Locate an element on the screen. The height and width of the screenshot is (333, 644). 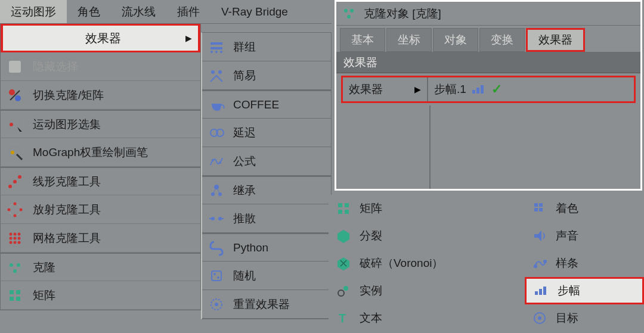
list-item-label: 矩阵 is located at coordinates (371, 208).